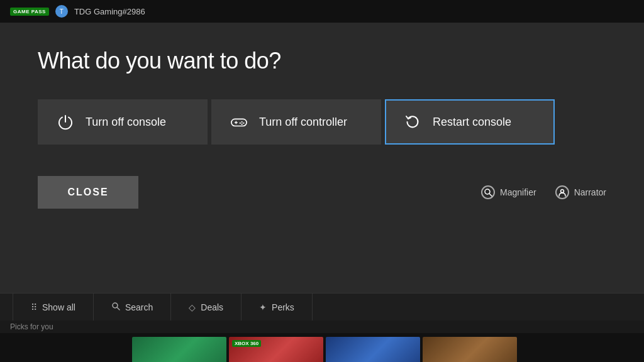 Image resolution: width=644 pixels, height=362 pixels. Describe the element at coordinates (590, 192) in the screenshot. I see `narrator-label: Narrator` at that location.